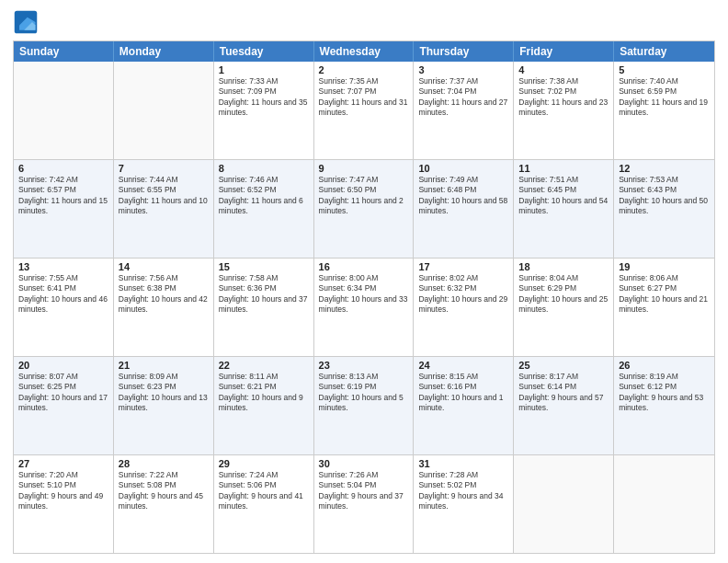 This screenshot has height=563, width=728. What do you see at coordinates (463, 365) in the screenshot?
I see `day-number: 24` at bounding box center [463, 365].